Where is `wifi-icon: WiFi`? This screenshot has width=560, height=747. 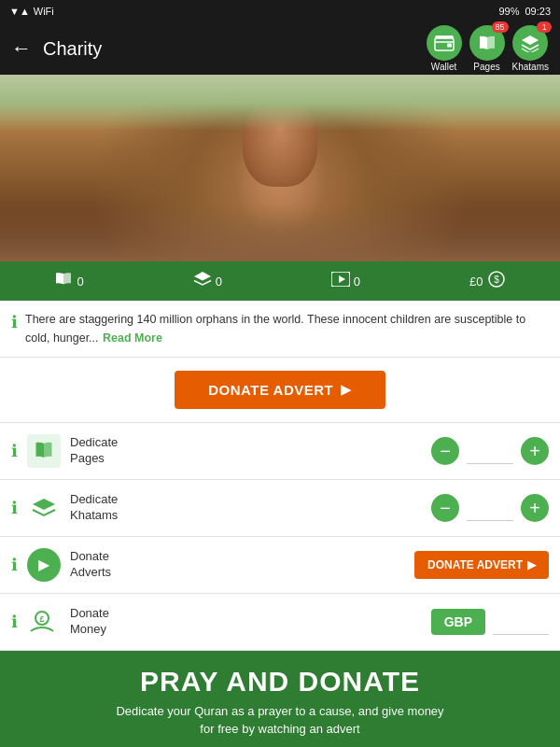
wifi-icon: WiFi is located at coordinates (44, 11).